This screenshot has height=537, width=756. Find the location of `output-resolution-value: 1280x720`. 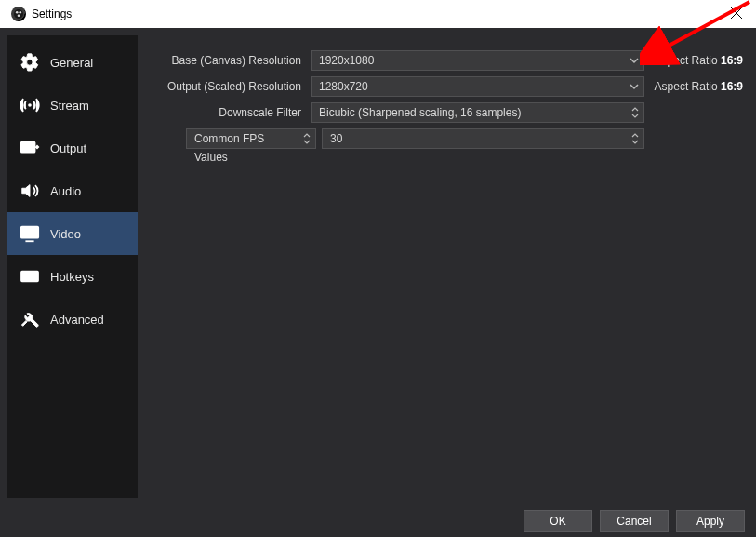

output-resolution-value: 1280x720 is located at coordinates (344, 87).